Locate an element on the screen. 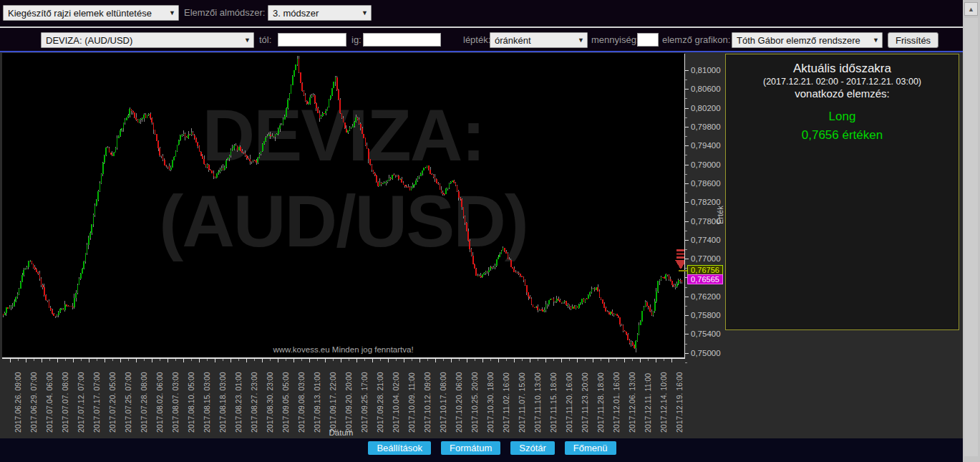 Image resolution: width=980 pixels, height=462 pixels. x-tick-label: 2017.11.20. 16:00 is located at coordinates (569, 403).